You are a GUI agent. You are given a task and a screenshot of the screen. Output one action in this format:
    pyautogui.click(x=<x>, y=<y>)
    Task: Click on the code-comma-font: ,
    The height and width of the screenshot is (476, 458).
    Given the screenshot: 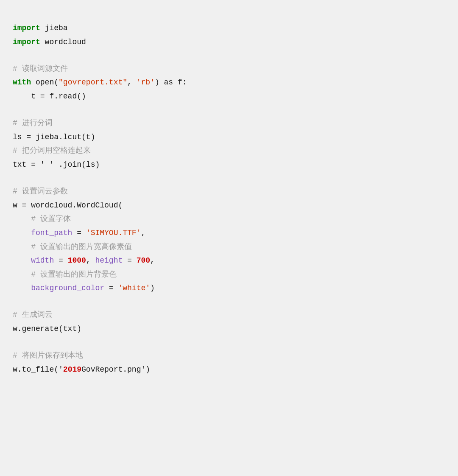 What is the action you would take?
    pyautogui.click(x=143, y=233)
    